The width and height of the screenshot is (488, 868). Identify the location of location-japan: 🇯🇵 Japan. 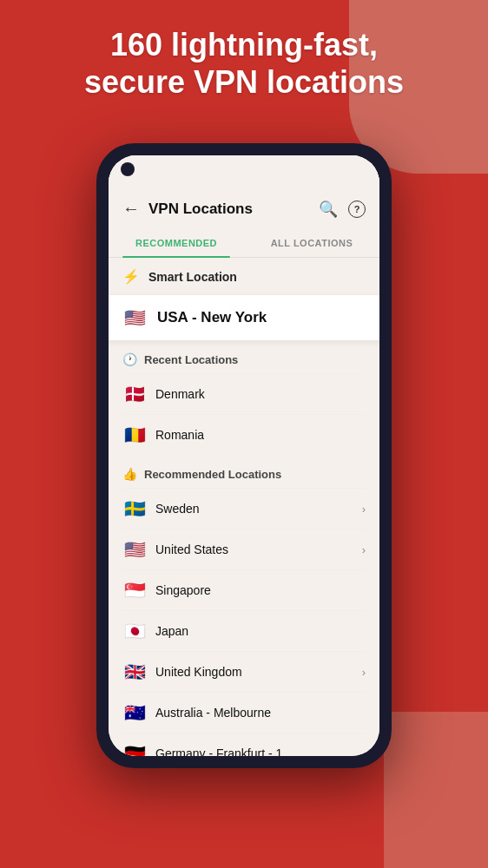
(244, 630).